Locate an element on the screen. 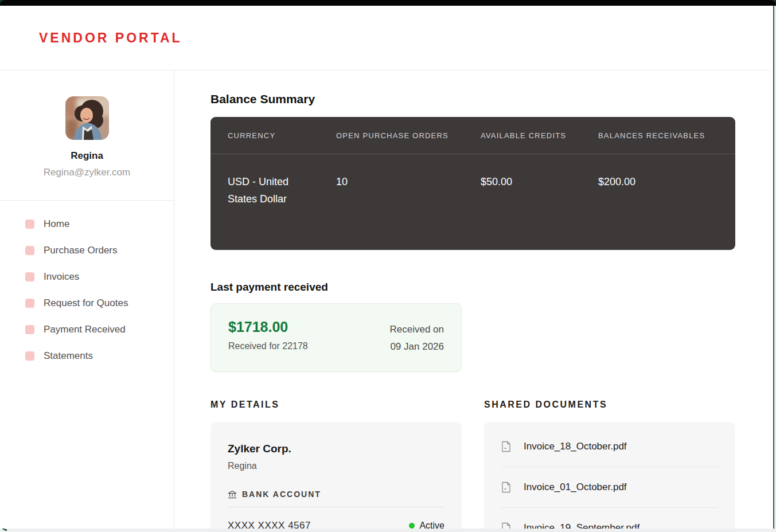  cell-currency: USD - United States Dollar is located at coordinates (282, 190).